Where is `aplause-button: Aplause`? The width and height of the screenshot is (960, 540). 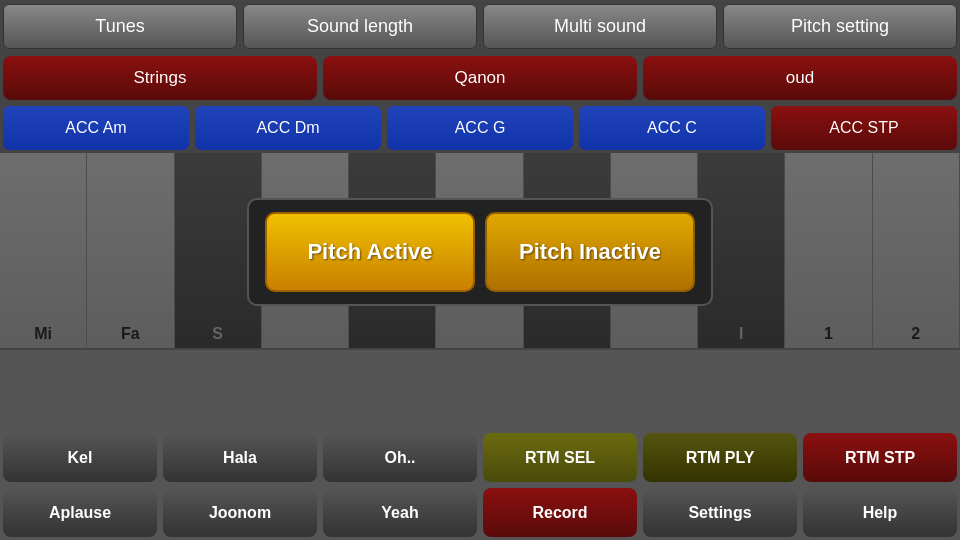 aplause-button: Aplause is located at coordinates (80, 512).